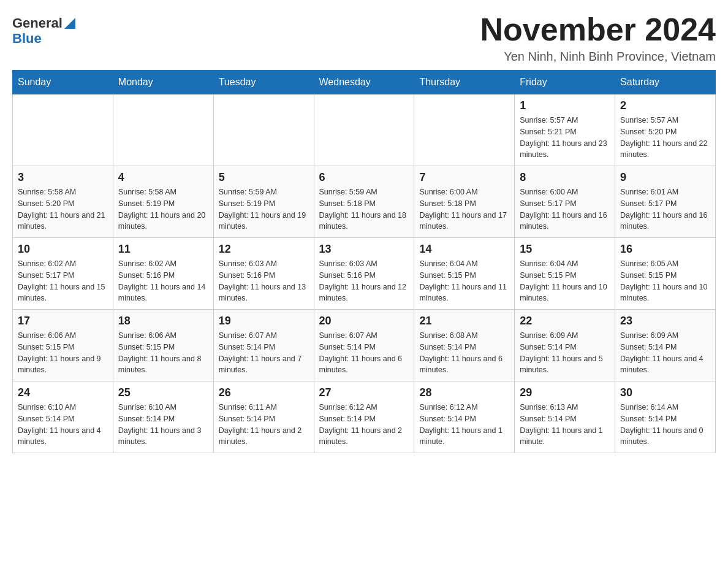 This screenshot has width=728, height=563. Describe the element at coordinates (364, 346) in the screenshot. I see `calendar-week-row: 17Sunrise: 6:06 AMSunset: 5:15 PMDayligh…` at that location.